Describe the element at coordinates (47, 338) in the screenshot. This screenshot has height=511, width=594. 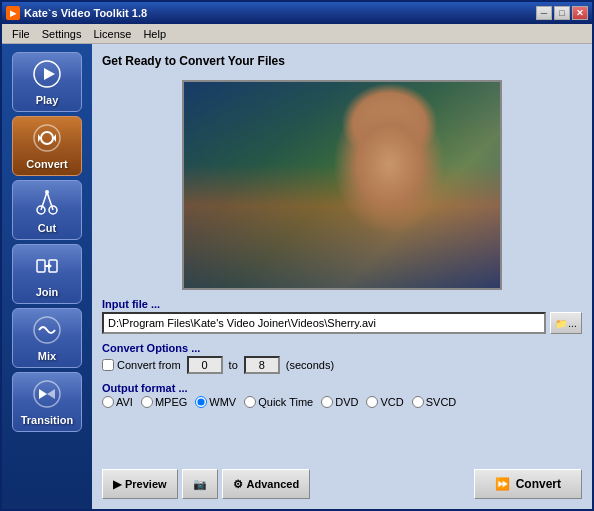
I see `sidebar-item-mix: Mix` at that location.